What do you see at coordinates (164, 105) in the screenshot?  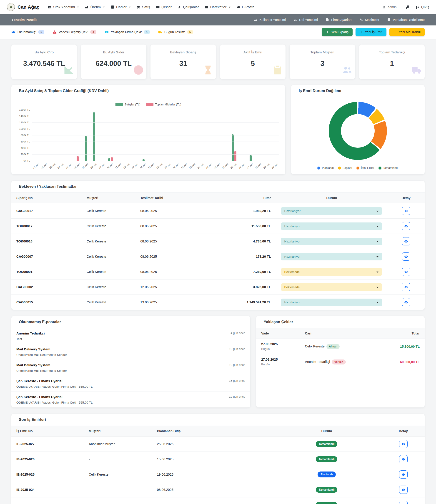 I see `legend-toplam-giderler-tl: Toplam Giderler (TL)` at bounding box center [164, 105].